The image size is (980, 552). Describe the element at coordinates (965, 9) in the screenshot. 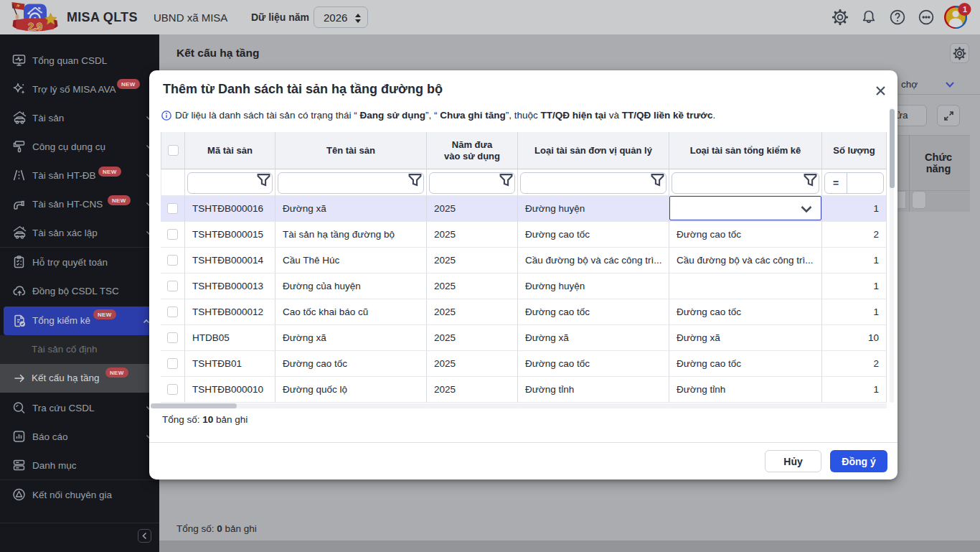

I see `svg-text: 1` at that location.